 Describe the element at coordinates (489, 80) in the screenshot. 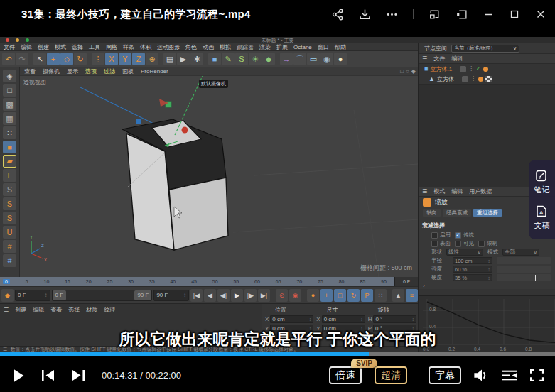

I see `texture-tag-icon` at that location.